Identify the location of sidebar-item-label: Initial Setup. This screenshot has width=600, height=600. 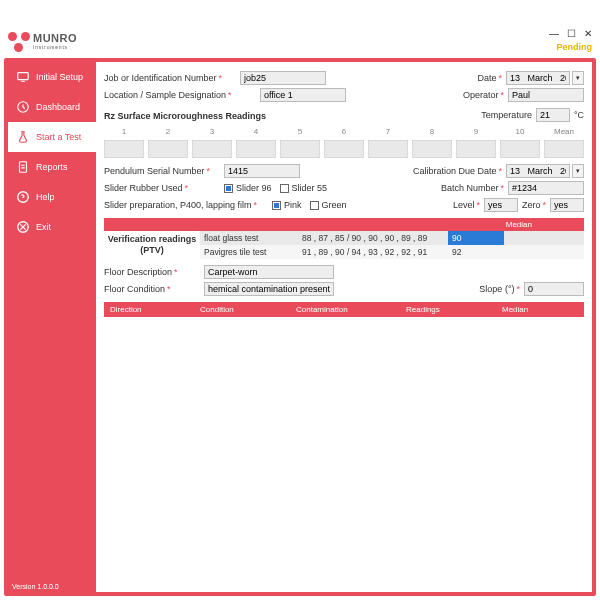
(60, 77).